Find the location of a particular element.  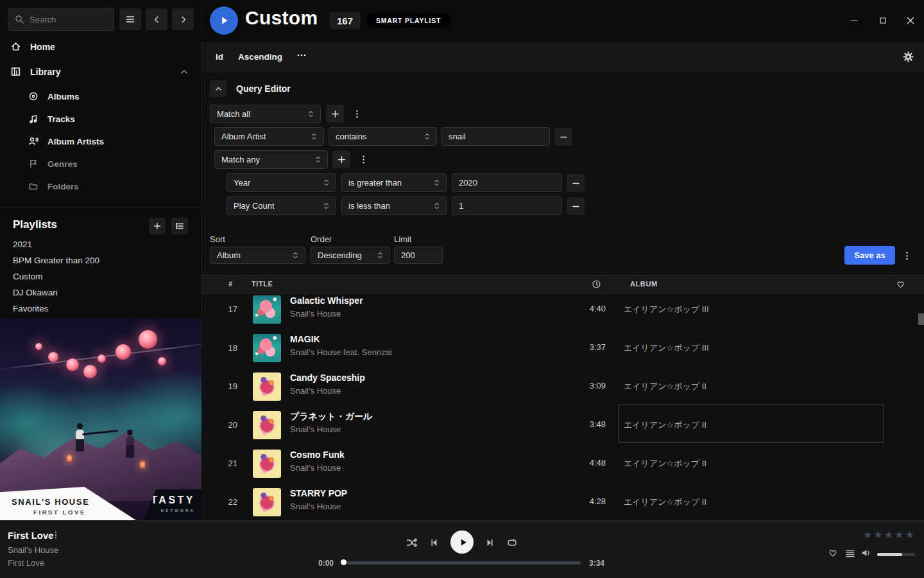

now-playing-album-art: SNAIL'S HOUSE FIRST LOVE TASTY NETWORK is located at coordinates (101, 419).